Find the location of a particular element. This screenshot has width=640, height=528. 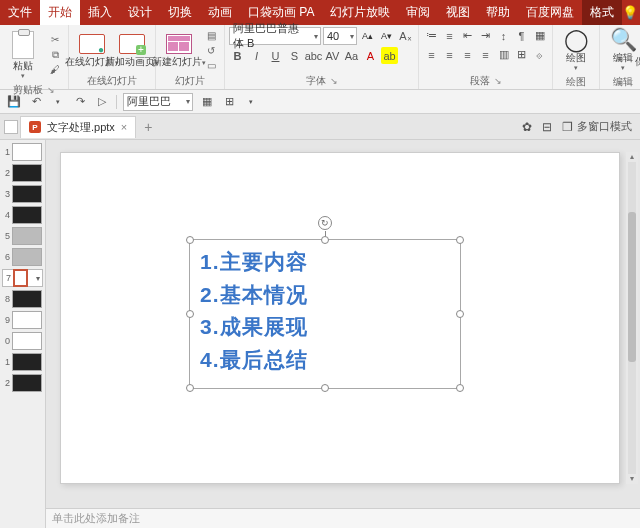

cut-button: ✂ is located at coordinates (55, 40).